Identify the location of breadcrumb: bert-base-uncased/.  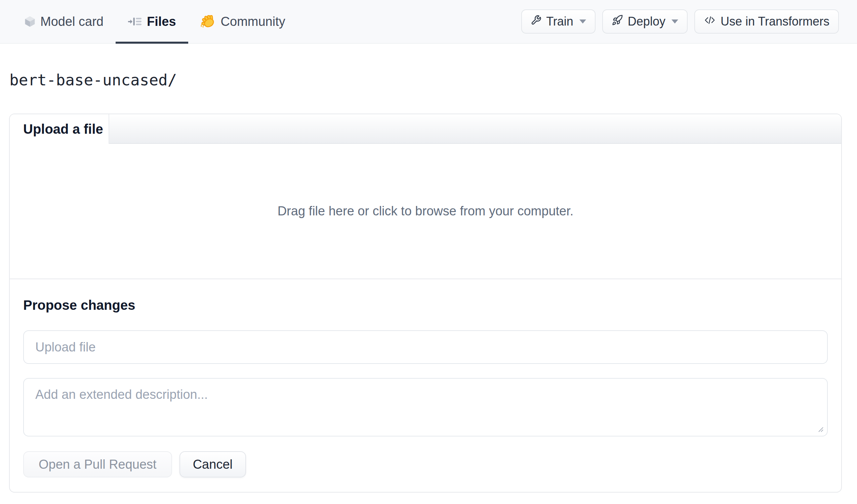
(433, 80).